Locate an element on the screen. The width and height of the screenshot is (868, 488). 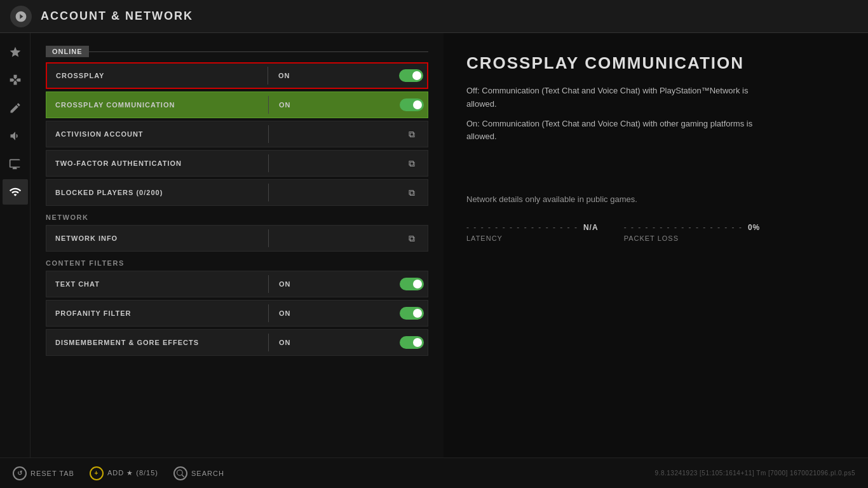
activision-row: ACTIVISION ACCOUNT ⧉ is located at coordinates (237, 134).